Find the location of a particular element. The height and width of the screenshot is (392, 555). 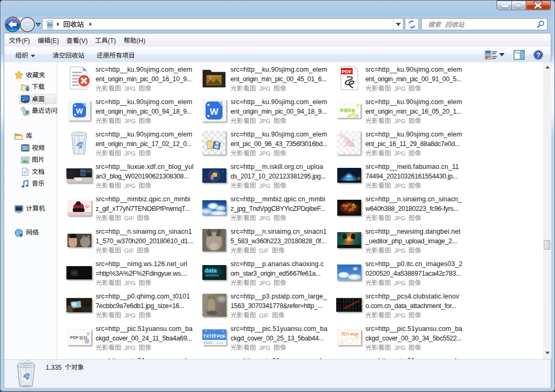

svg-text: (V) is located at coordinates (83, 41).